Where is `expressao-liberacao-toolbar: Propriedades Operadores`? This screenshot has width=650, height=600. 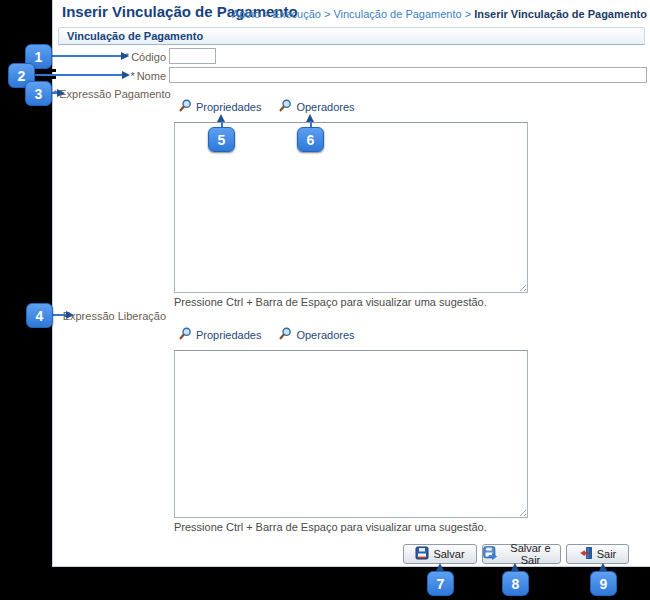 expressao-liberacao-toolbar: Propriedades Operadores is located at coordinates (267, 334).